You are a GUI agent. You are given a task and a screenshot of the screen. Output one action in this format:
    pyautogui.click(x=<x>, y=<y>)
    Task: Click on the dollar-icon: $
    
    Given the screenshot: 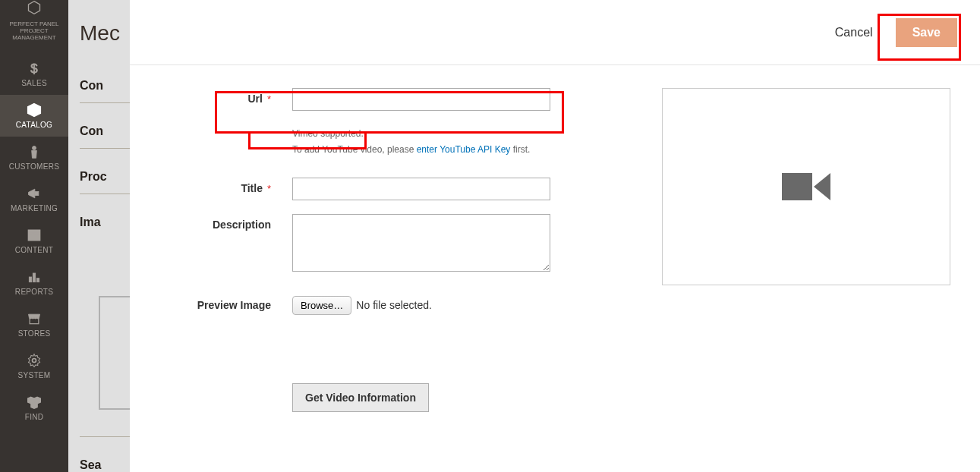 What is the action you would take?
    pyautogui.click(x=34, y=68)
    